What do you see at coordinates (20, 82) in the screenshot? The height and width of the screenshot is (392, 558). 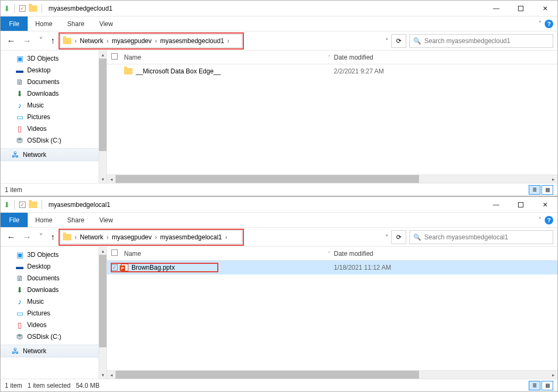 I see `documents-icon: 🗎` at bounding box center [20, 82].